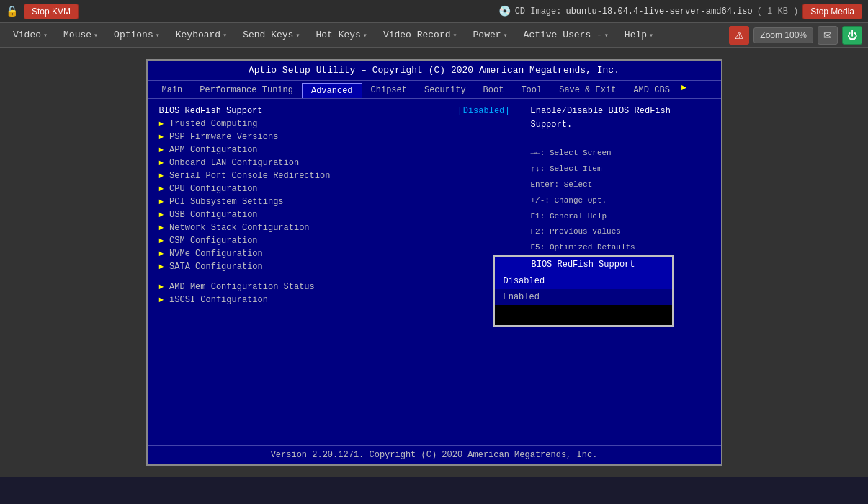 The height and width of the screenshot is (504, 868). What do you see at coordinates (852, 35) in the screenshot?
I see `power-button: ⏻` at bounding box center [852, 35].